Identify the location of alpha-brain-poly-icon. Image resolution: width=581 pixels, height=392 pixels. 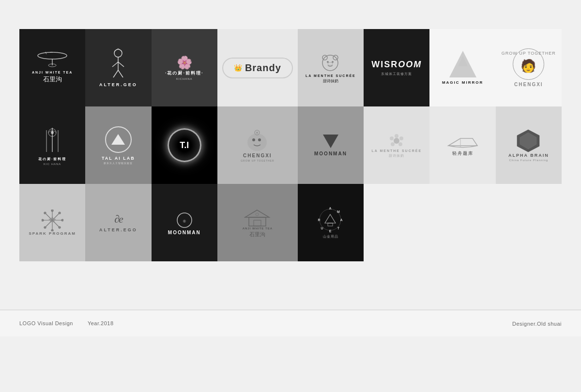
(529, 141).